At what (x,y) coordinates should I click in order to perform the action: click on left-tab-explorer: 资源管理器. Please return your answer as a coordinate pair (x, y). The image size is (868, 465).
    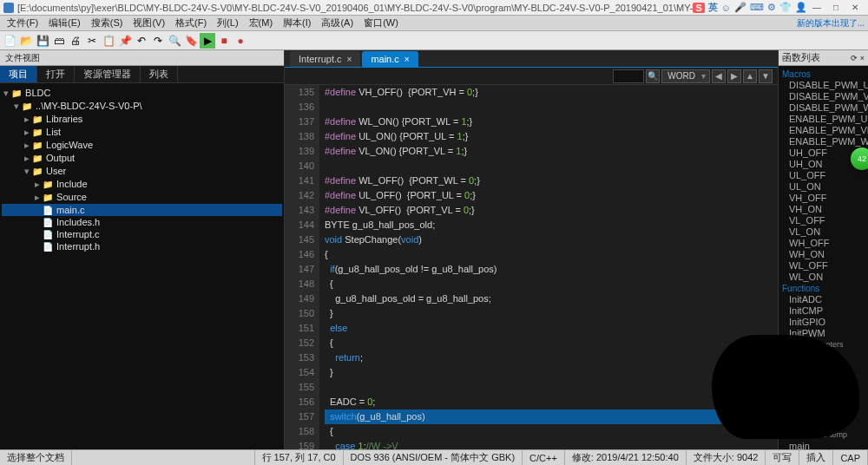
    Looking at the image, I should click on (108, 75).